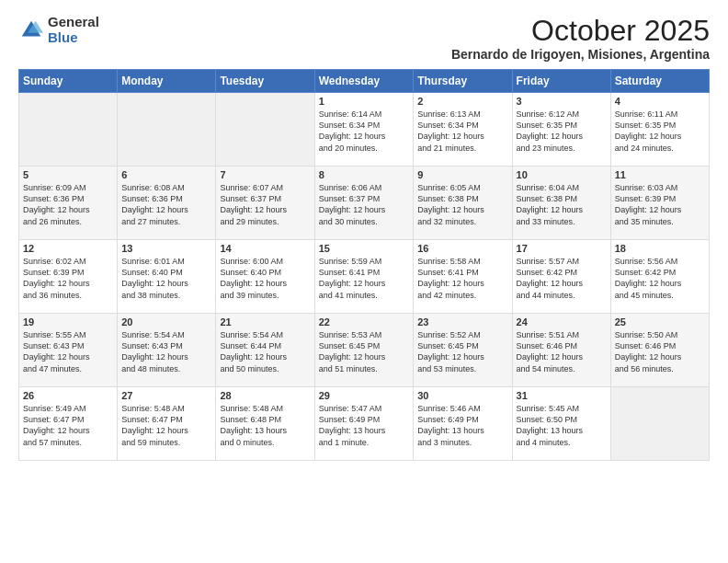 Image resolution: width=728 pixels, height=563 pixels. Describe the element at coordinates (59, 29) in the screenshot. I see `logo: General Blue` at that location.